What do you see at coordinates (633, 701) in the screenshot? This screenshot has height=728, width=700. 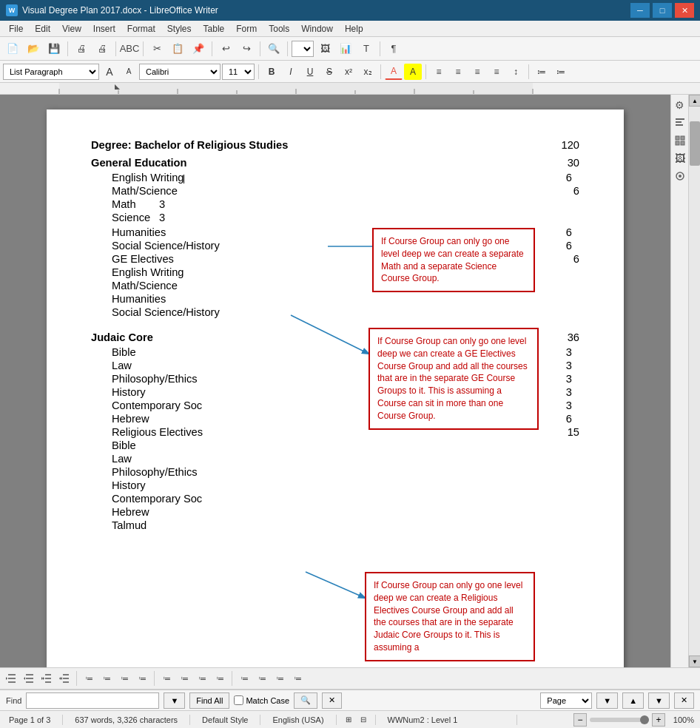 I see `prev-page-button: ▲` at bounding box center [633, 701].